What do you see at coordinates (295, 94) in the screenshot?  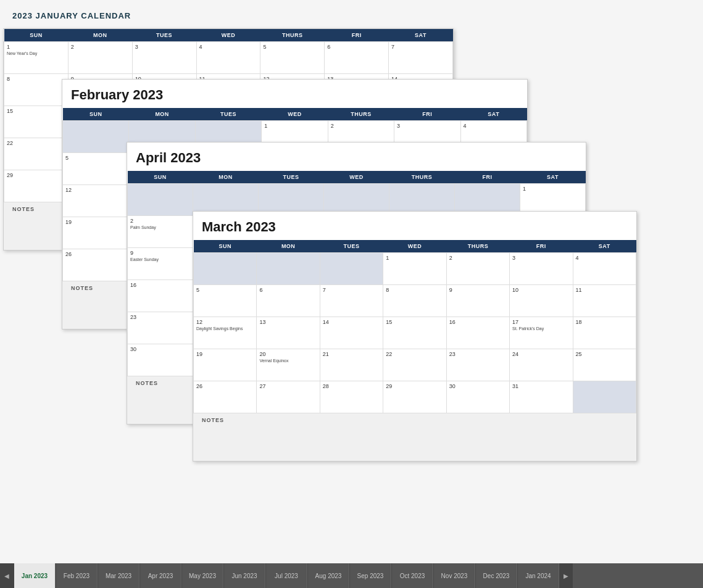 I see `feb-title: February 2023` at bounding box center [295, 94].